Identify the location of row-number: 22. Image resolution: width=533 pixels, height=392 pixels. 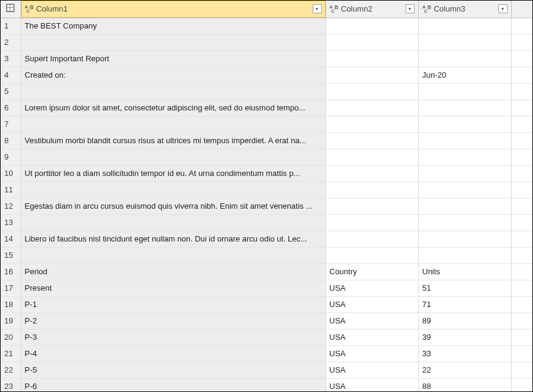
(11, 370).